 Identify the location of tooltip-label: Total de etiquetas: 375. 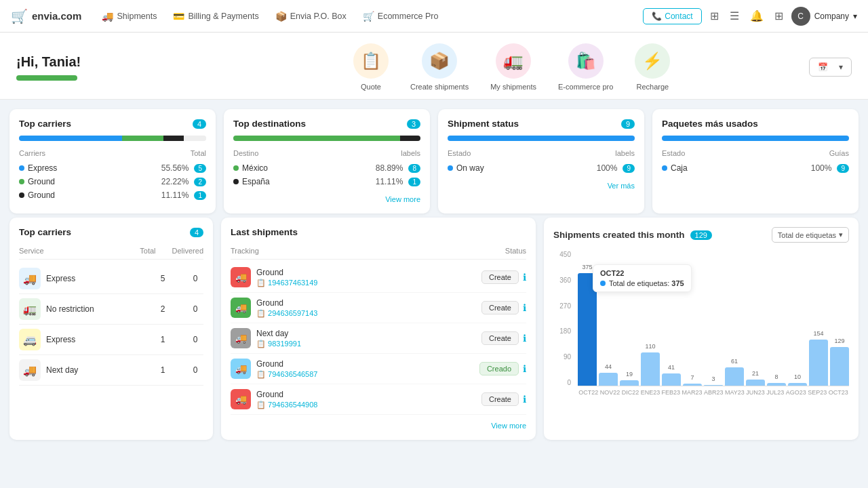
(647, 283).